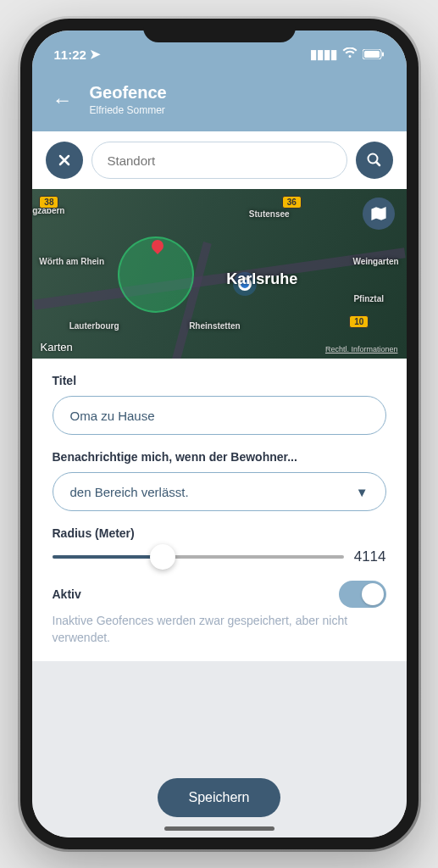  I want to click on title-input, so click(219, 415).